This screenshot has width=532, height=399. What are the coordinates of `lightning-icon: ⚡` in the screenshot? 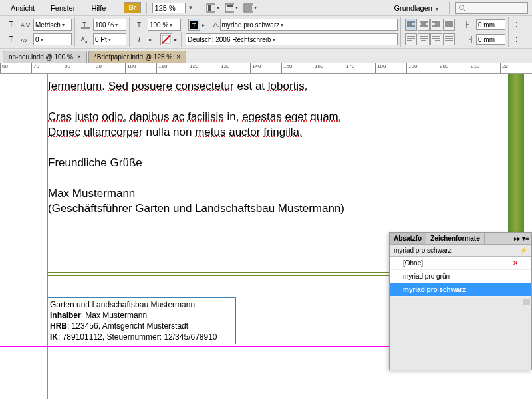 It's located at (523, 250).